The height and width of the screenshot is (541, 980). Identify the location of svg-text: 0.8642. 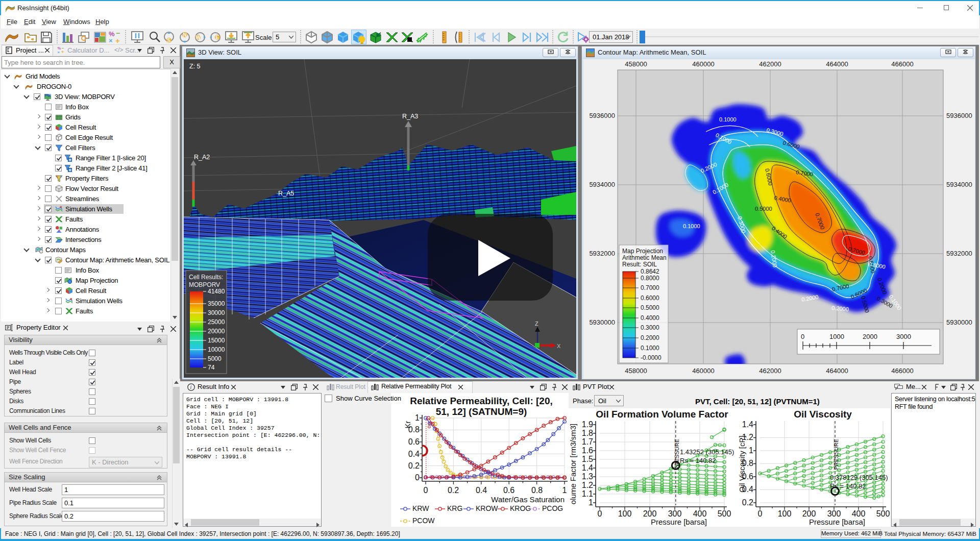
(650, 272).